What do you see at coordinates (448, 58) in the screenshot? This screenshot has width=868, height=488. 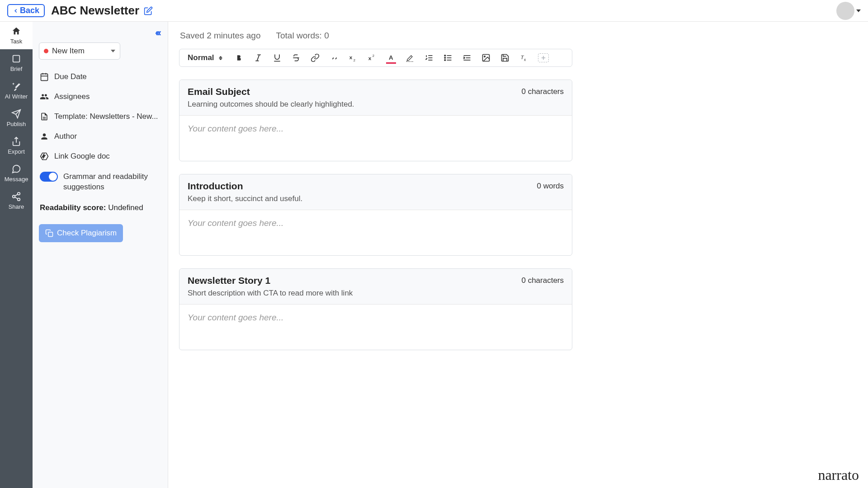 I see `unordered-list-icon` at bounding box center [448, 58].